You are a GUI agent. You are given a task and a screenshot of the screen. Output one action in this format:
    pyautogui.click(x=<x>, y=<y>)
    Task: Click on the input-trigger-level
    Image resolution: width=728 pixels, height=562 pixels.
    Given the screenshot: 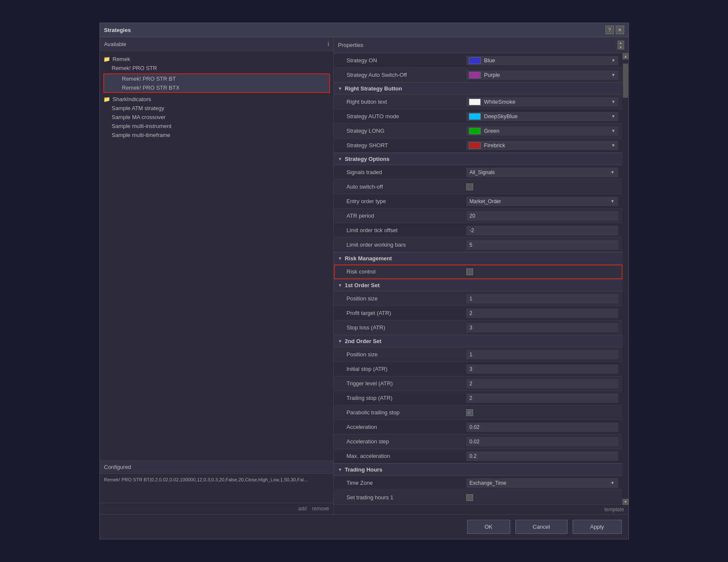 What is the action you would take?
    pyautogui.click(x=542, y=384)
    